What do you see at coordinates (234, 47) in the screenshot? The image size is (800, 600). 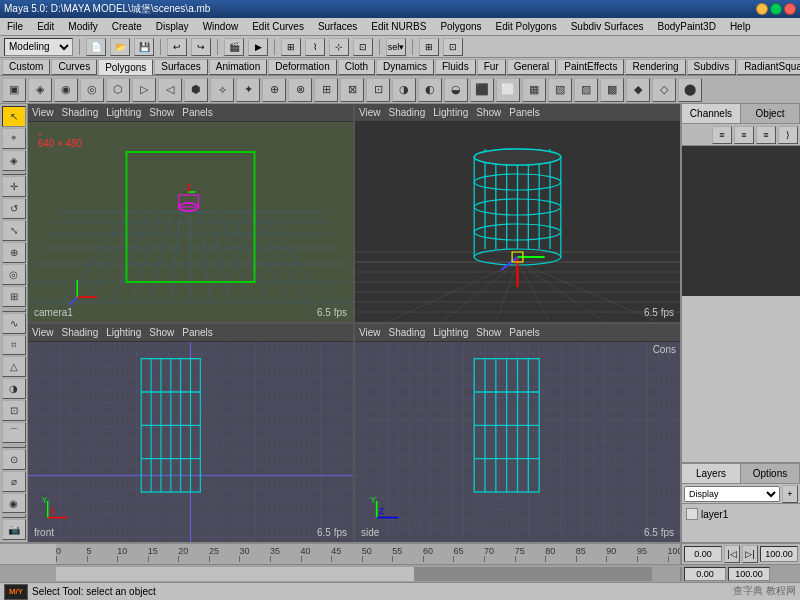 I see `render-button: 🎬` at bounding box center [234, 47].